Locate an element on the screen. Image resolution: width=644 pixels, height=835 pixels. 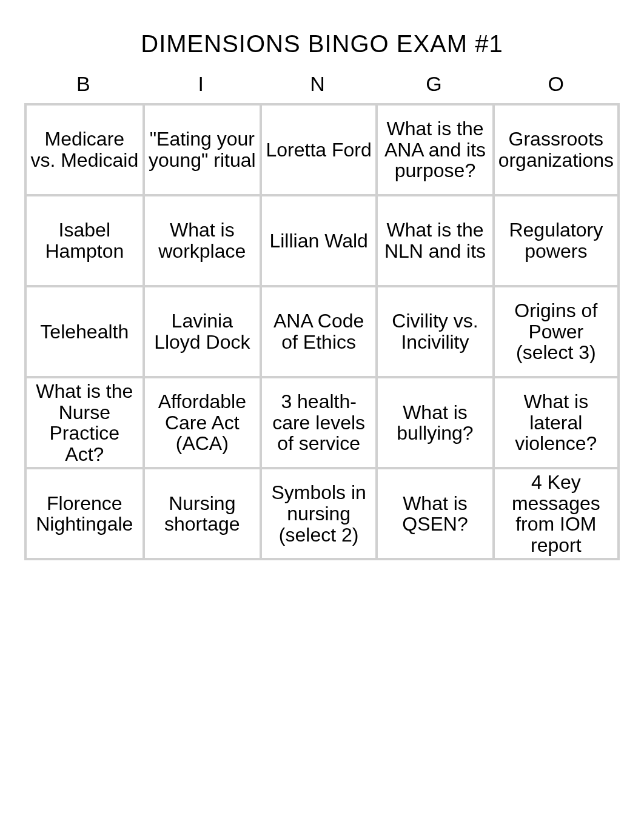
bingo-cell: Telehealth is located at coordinates (84, 330).